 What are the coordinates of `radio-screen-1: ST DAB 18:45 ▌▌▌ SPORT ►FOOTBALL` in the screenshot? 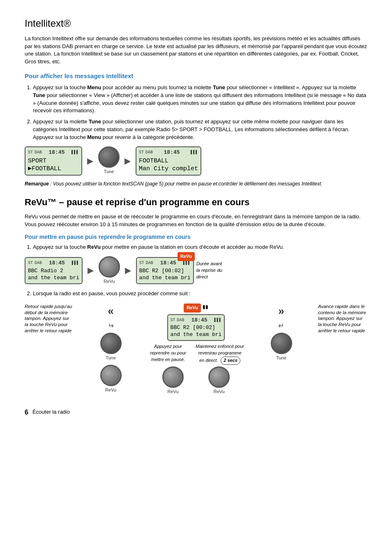 It's located at (53, 161).